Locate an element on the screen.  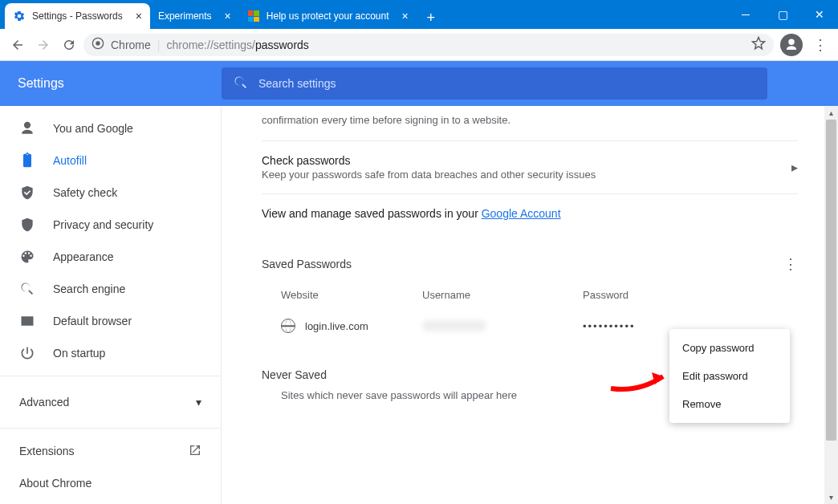
settings-title: Settings is located at coordinates (120, 83).